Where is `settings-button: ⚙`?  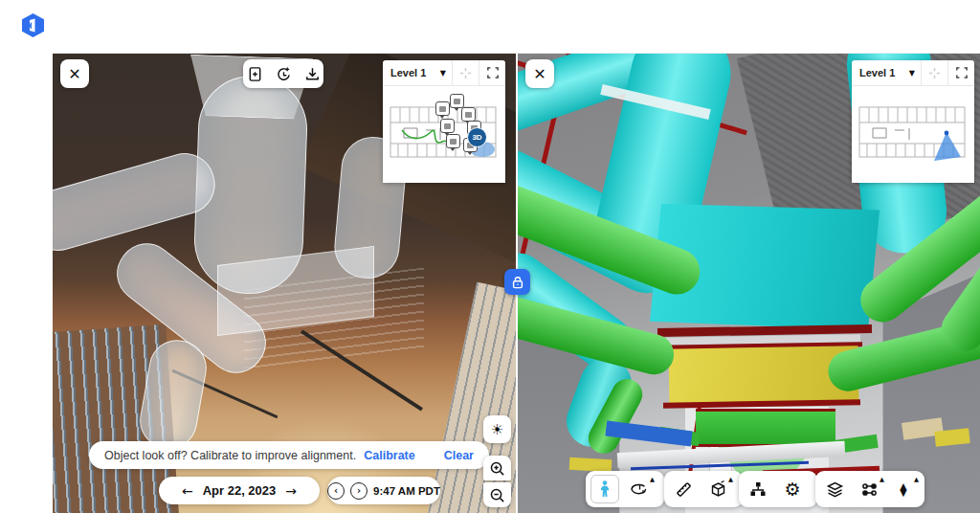 settings-button: ⚙ is located at coordinates (792, 489).